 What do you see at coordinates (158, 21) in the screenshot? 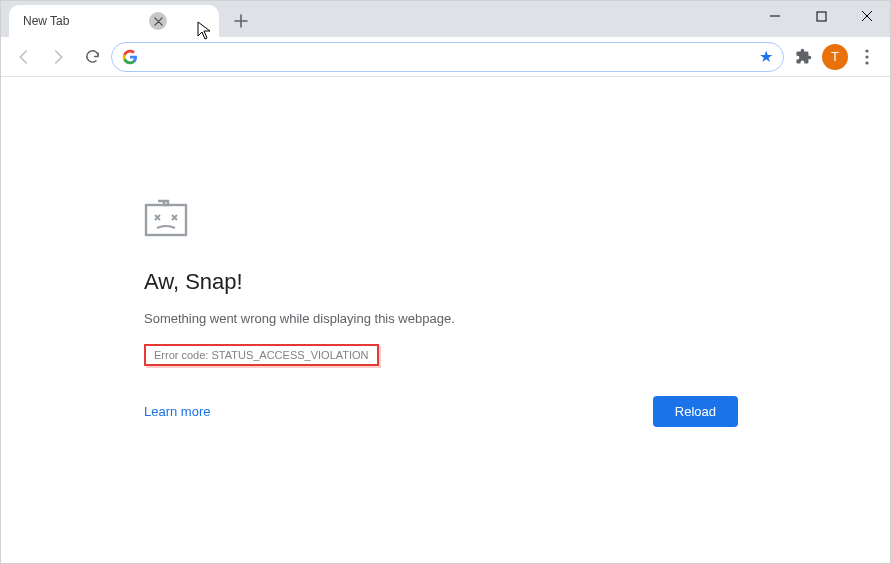
I see `close-tab-button` at bounding box center [158, 21].